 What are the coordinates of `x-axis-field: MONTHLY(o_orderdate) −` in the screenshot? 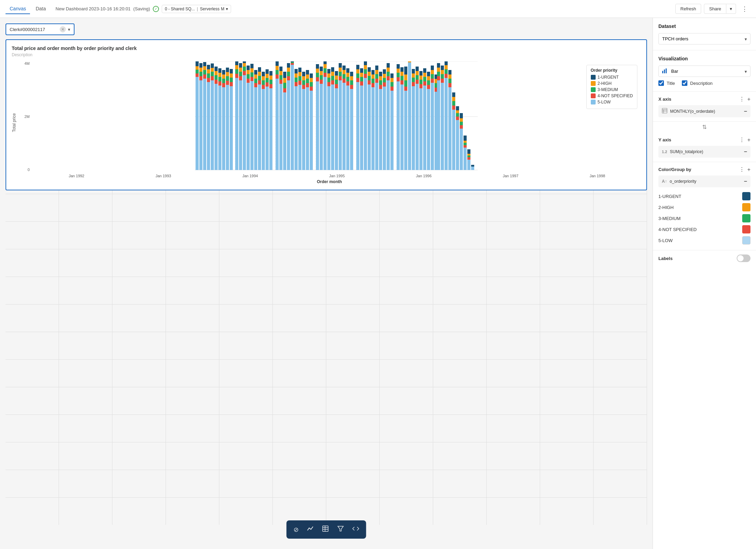 It's located at (704, 111).